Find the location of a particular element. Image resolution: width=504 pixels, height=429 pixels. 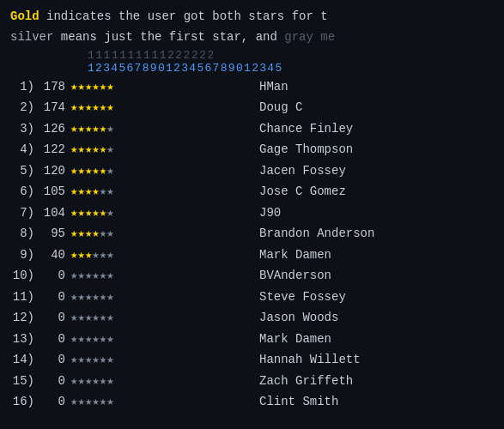

player-name: BVAnderson is located at coordinates (295, 276).